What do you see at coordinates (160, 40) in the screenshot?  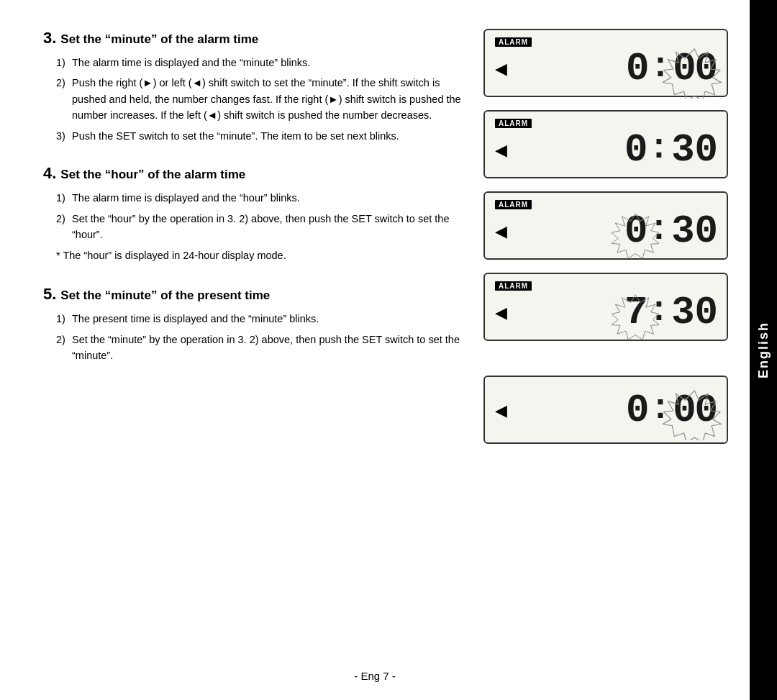 I see `section-3-heading: Set the “minute” of the alarm time` at bounding box center [160, 40].